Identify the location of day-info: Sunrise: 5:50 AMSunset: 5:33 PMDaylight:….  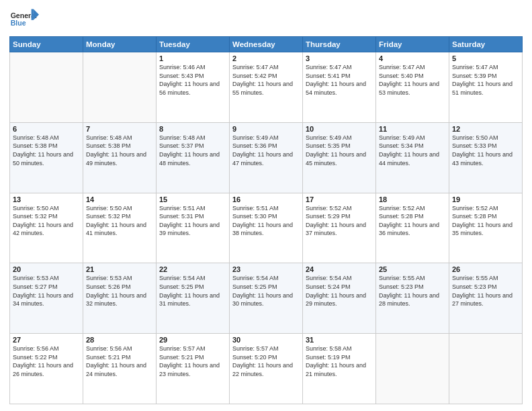
(486, 150).